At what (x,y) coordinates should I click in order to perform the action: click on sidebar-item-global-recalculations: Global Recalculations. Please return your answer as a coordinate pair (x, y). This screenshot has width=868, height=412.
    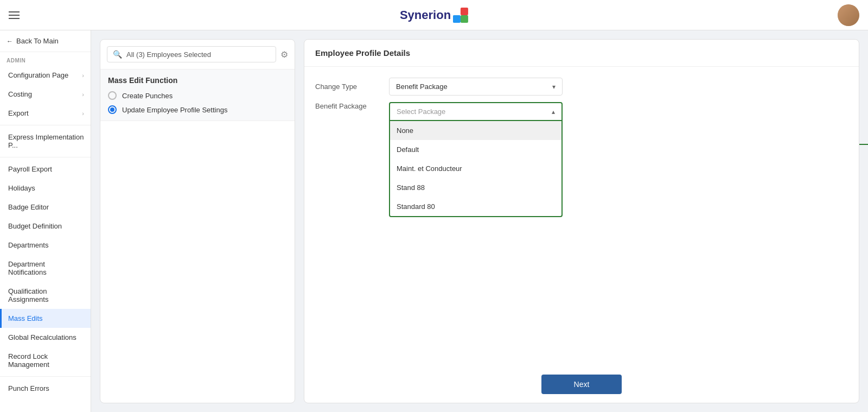
    Looking at the image, I should click on (46, 338).